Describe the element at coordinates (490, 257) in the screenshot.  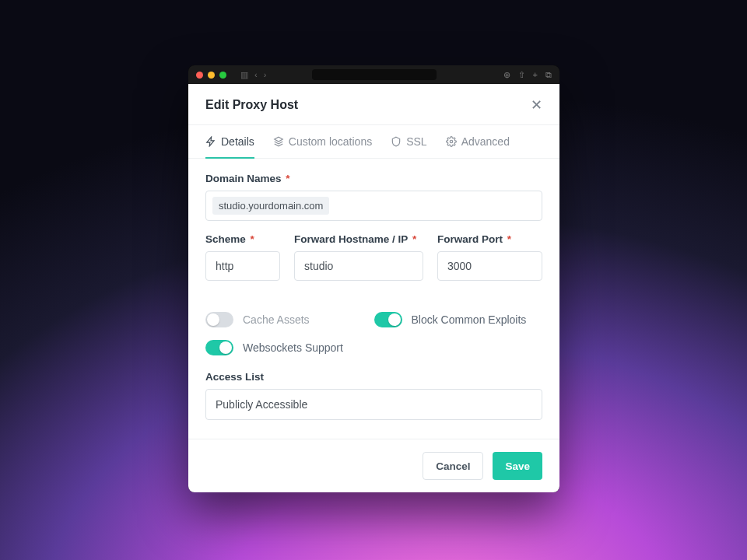
I see `field-forward-port: Forward Port *` at that location.